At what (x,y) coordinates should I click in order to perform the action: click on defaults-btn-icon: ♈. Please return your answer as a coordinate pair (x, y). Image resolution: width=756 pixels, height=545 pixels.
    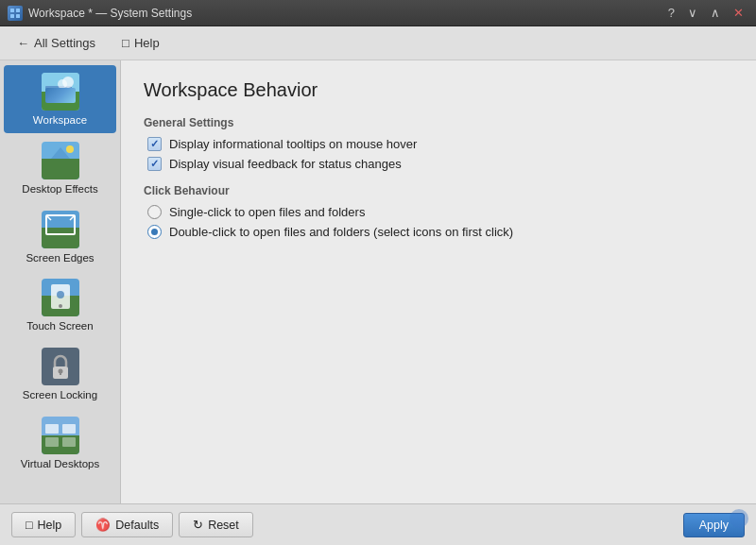
    Looking at the image, I should click on (103, 525).